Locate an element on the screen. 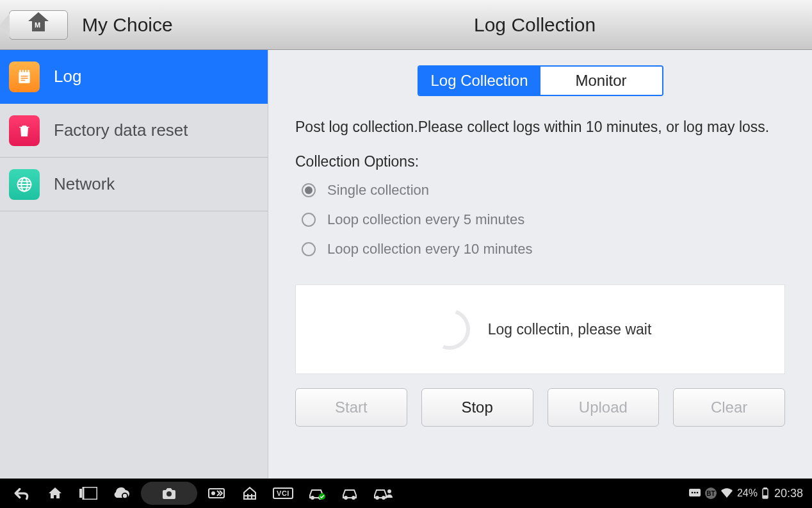  home-grid-icon is located at coordinates (250, 493).